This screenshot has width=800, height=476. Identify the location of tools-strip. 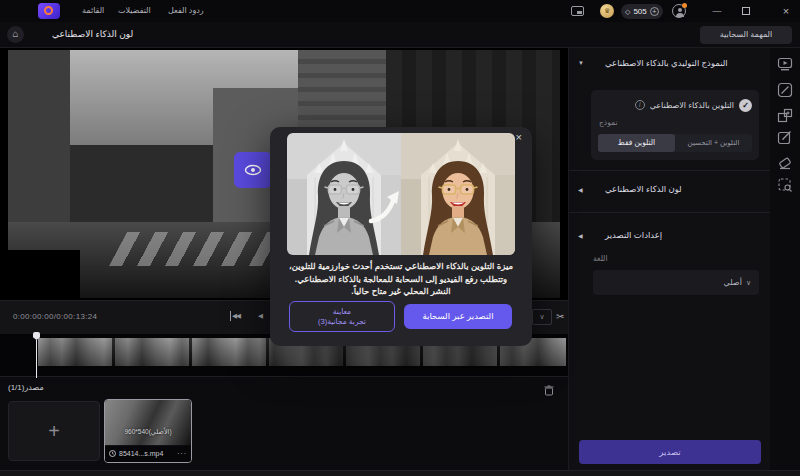
(785, 259).